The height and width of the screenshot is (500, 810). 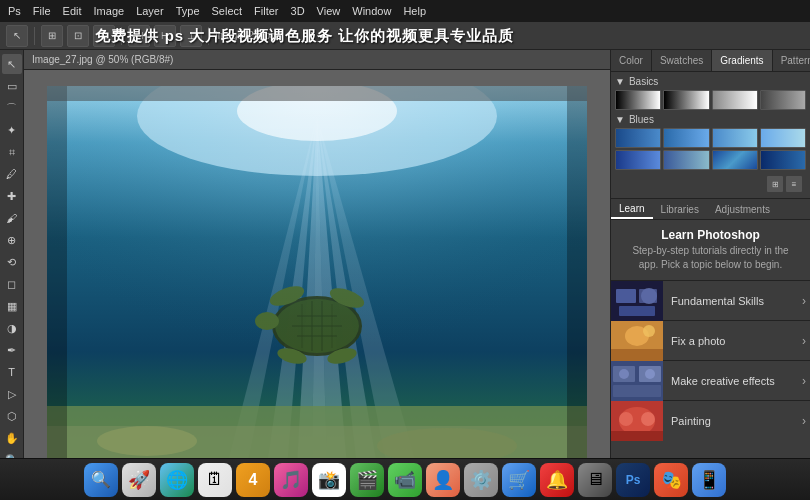 I want to click on toolbar-btn-3: ⊠, so click(x=104, y=36).